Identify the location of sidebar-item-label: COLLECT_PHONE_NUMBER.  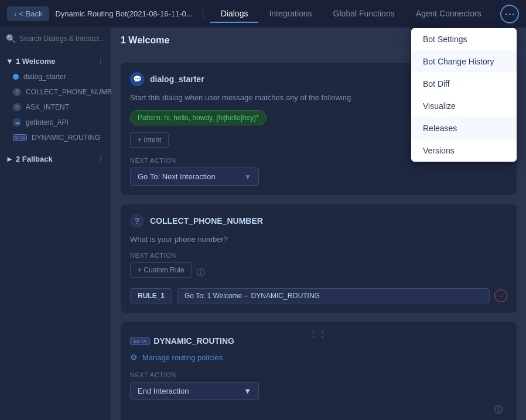
(74, 92).